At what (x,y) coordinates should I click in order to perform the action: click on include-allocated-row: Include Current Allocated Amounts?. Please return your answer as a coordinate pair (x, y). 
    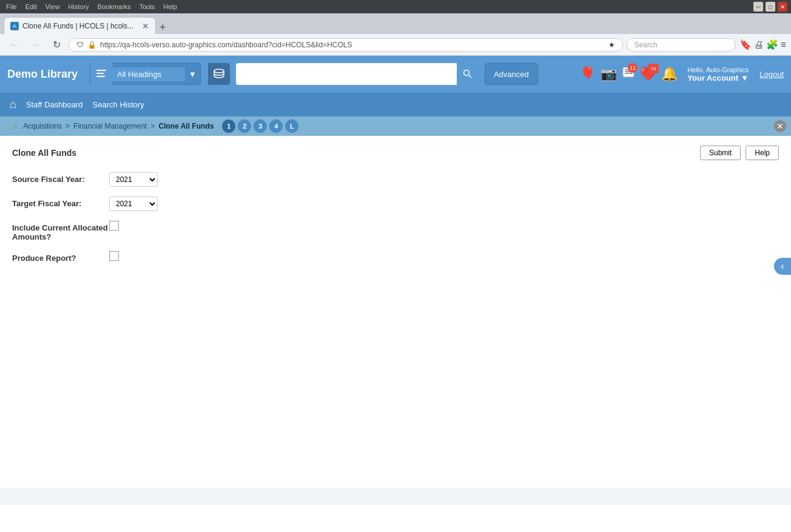
    Looking at the image, I should click on (396, 231).